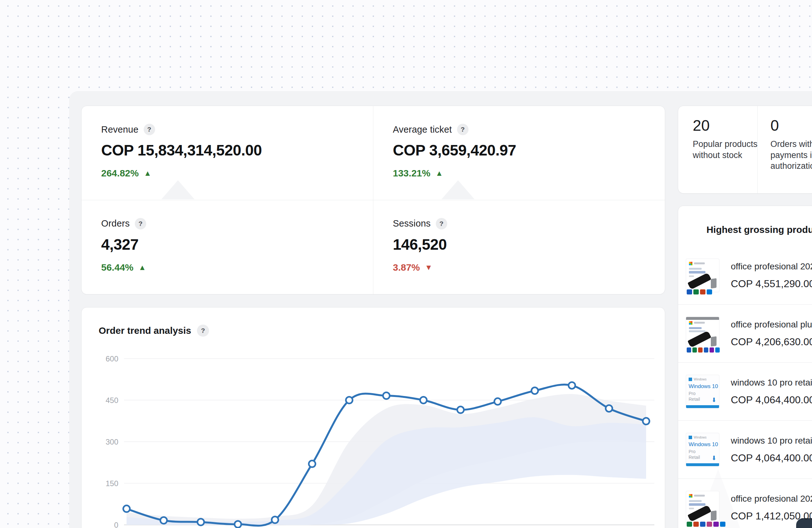  What do you see at coordinates (725, 126) in the screenshot?
I see `summary-value: 20` at bounding box center [725, 126].